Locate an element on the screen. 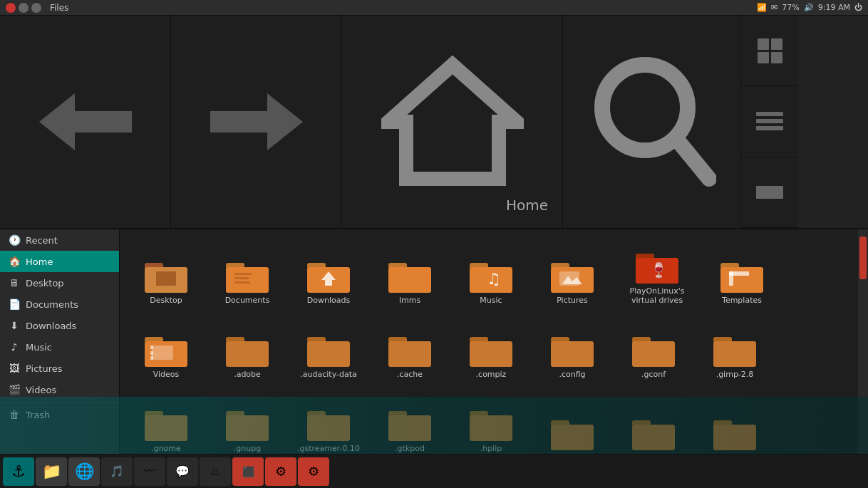 The height and width of the screenshot is (488, 868). file-music: ♫ Music is located at coordinates (491, 272).